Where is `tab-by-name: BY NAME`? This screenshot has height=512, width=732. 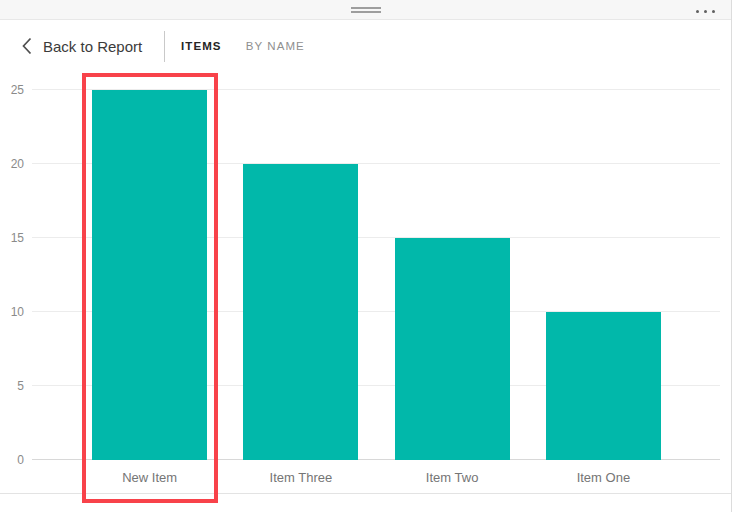
tab-by-name: BY NAME is located at coordinates (276, 46).